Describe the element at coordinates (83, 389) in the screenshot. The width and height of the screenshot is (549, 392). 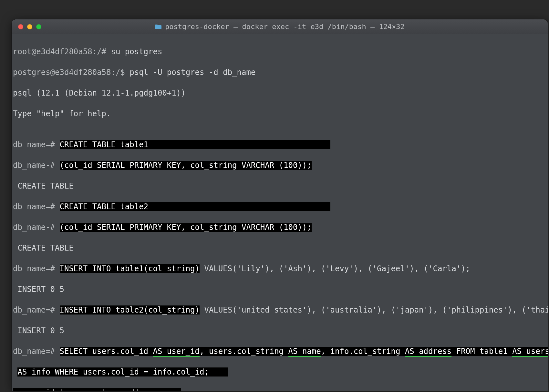
I see `column-header-name: name` at that location.